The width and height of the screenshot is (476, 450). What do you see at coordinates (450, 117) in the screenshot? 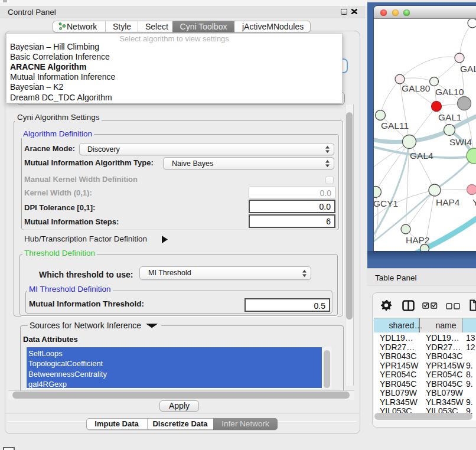
I see `svg-text: GAL1` at bounding box center [450, 117].